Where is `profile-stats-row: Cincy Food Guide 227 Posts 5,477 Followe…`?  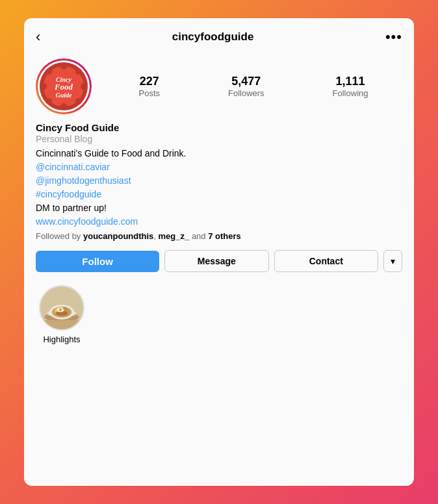
profile-stats-row: Cincy Food Guide 227 Posts 5,477 Followe… is located at coordinates (219, 87).